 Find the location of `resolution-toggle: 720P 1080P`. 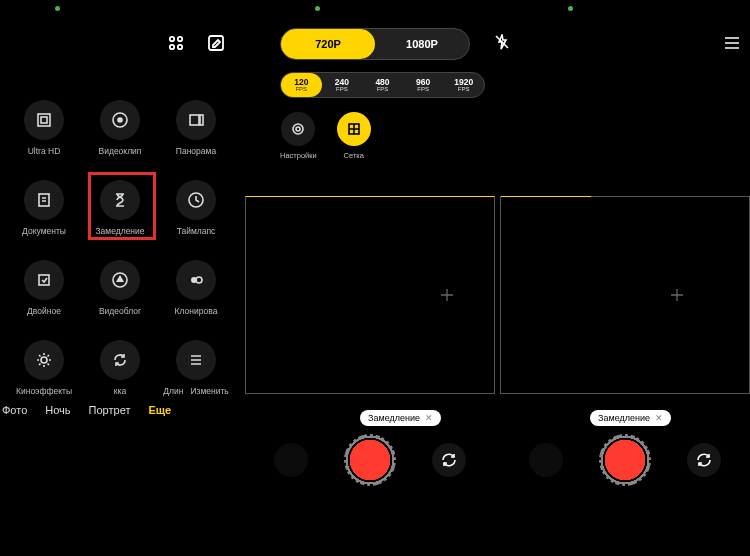

resolution-toggle: 720P 1080P is located at coordinates (375, 44).